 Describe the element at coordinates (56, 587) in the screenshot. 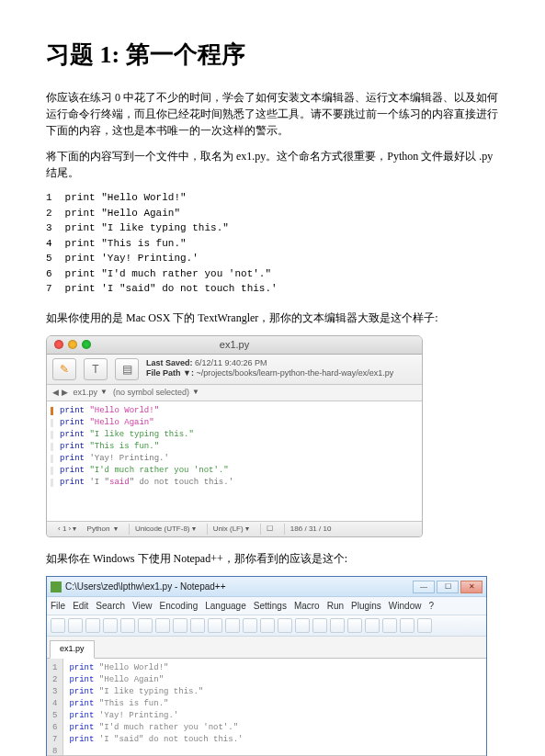

I see `app-icon` at that location.